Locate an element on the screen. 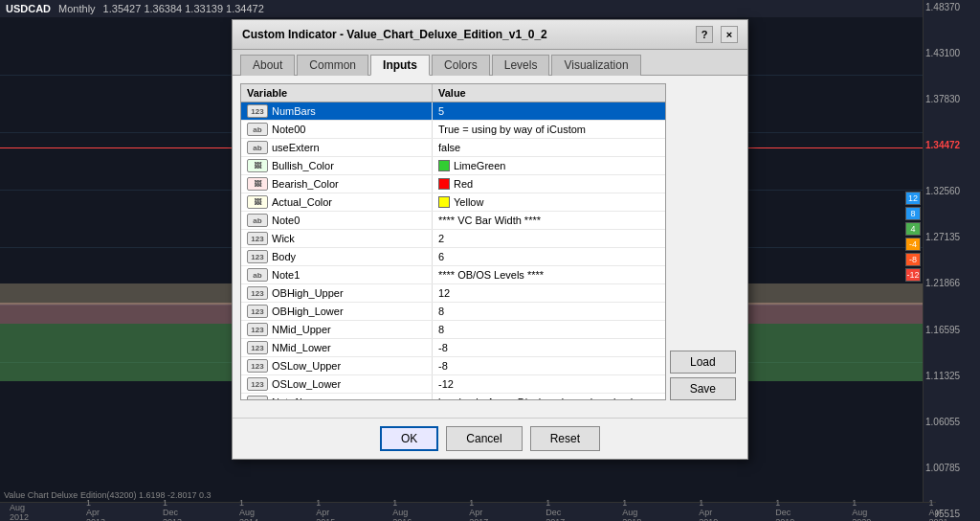 The height and width of the screenshot is (521, 980). table-row: 🖼 Actual_Color Yellow is located at coordinates (454, 203).